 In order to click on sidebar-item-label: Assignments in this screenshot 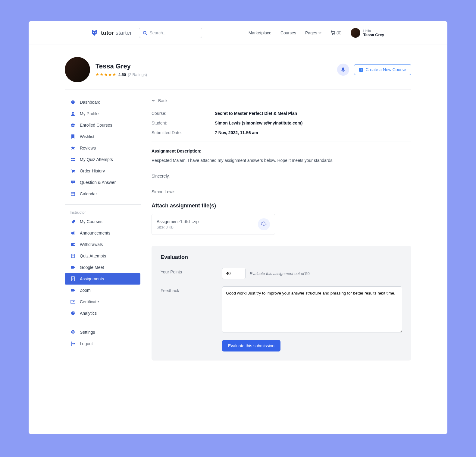, I will do `click(92, 279)`.